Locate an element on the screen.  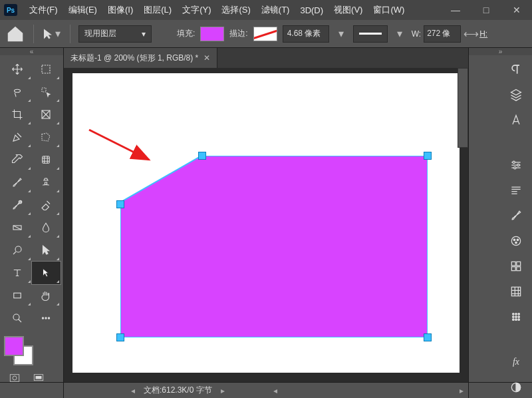
path-sel-tool is located at coordinates (47, 250).